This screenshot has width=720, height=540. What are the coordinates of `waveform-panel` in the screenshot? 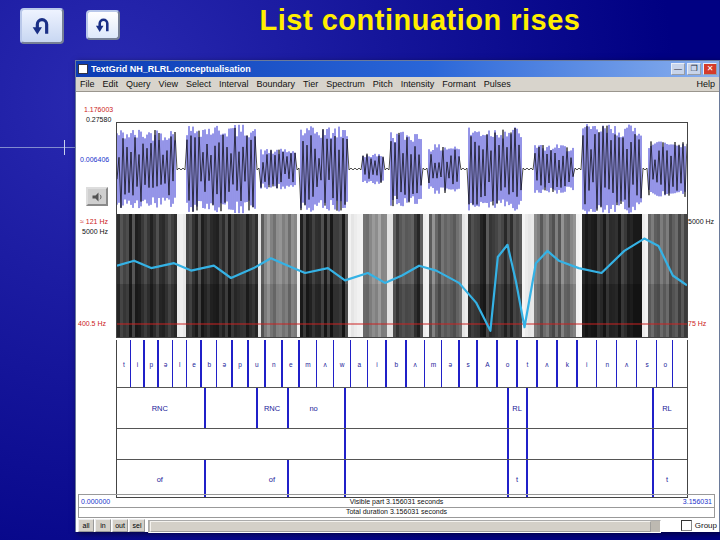 It's located at (402, 169).